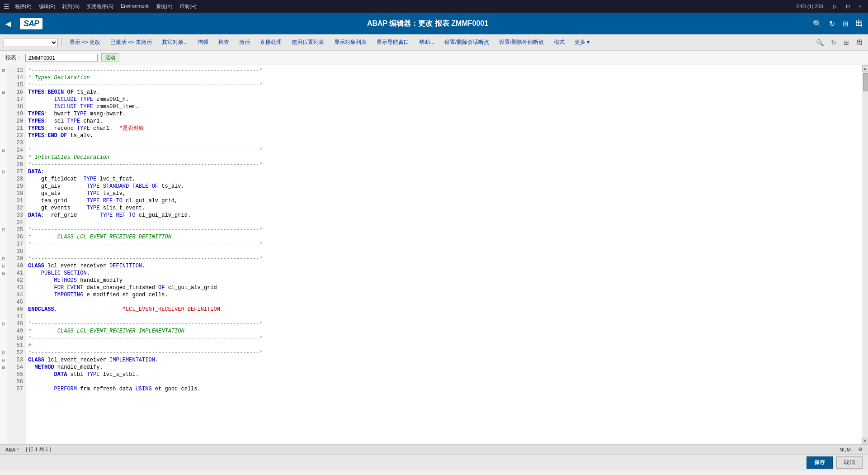 The width and height of the screenshot is (868, 475). What do you see at coordinates (8, 24) in the screenshot?
I see `back-button: ◀` at bounding box center [8, 24].